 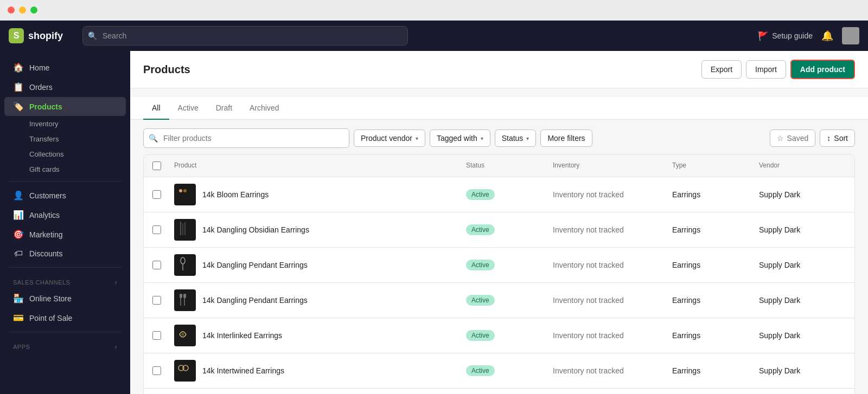 I want to click on orders-icon: 📋, so click(x=18, y=87).